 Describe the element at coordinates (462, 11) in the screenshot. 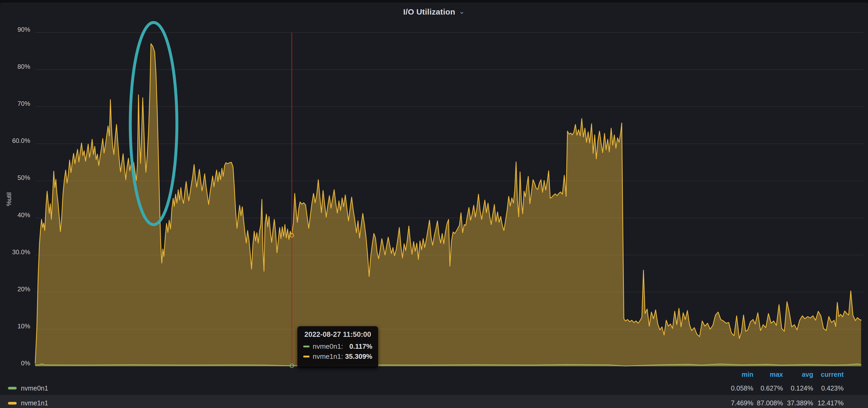

I see `chevron-down-icon: ⌄` at that location.